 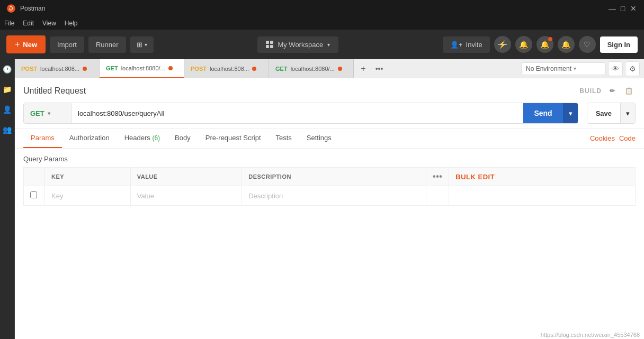 I want to click on notification-icon: 🔔, so click(x=545, y=44).